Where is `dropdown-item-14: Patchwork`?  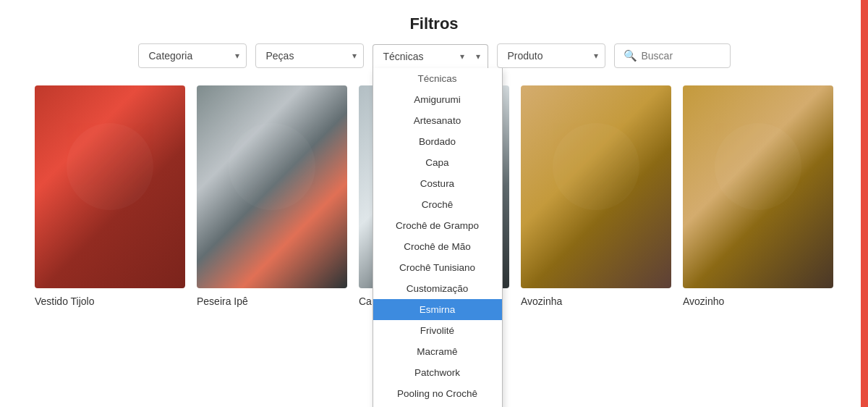
dropdown-item-14: Patchwork is located at coordinates (438, 372).